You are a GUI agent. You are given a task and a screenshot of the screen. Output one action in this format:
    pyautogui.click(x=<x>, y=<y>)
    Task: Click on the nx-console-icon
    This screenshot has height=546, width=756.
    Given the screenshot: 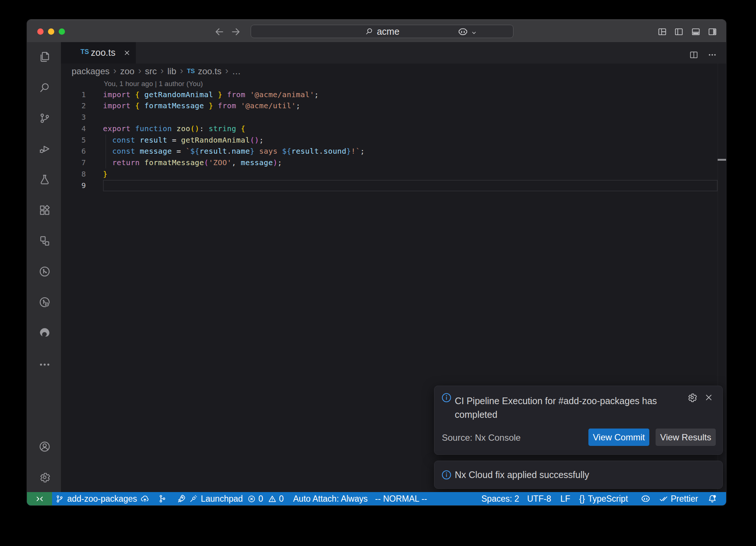 What is the action you would take?
    pyautogui.click(x=45, y=272)
    